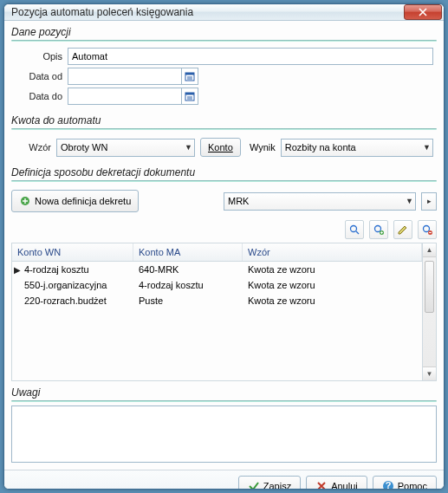 Image resolution: width=448 pixels, height=493 pixels. I want to click on close-button, so click(423, 12).